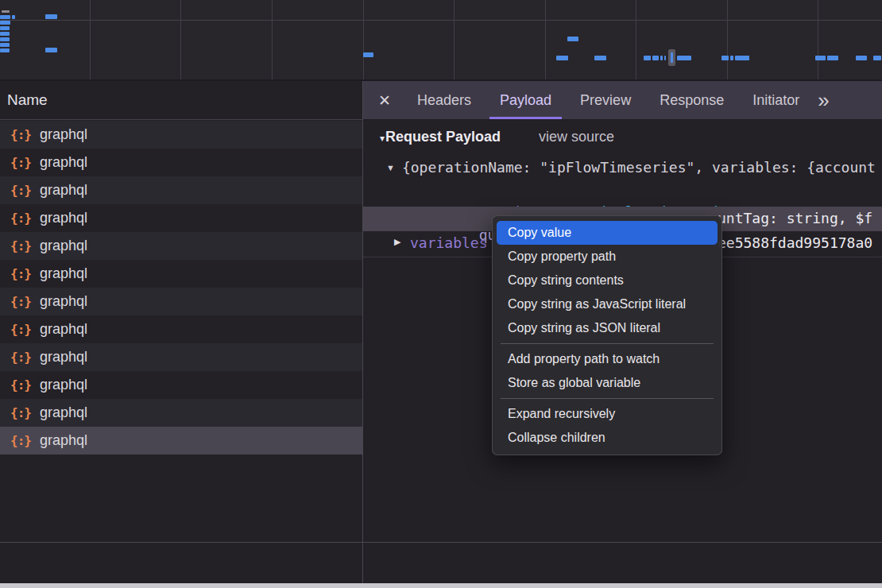  Describe the element at coordinates (605, 100) in the screenshot. I see `tab-preview: Preview` at that location.